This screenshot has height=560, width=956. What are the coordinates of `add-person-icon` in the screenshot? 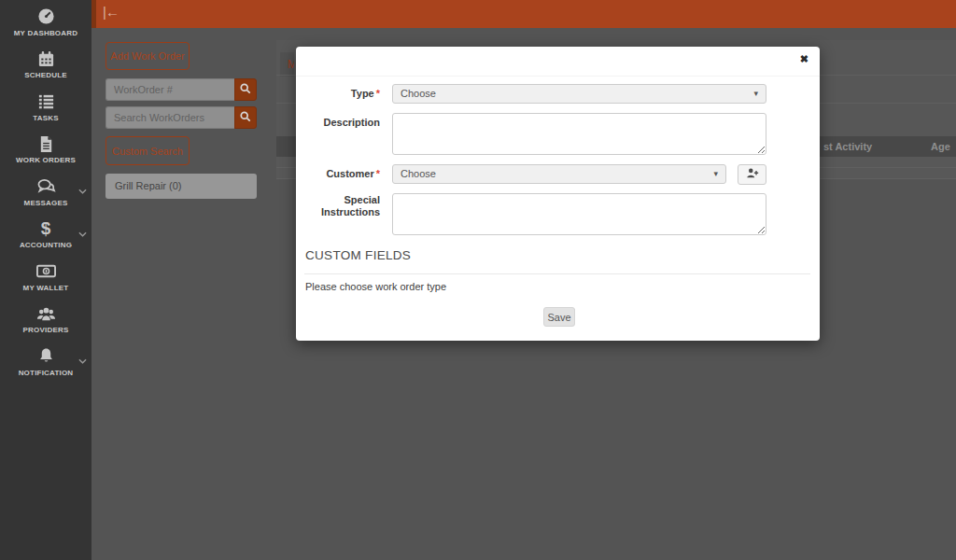 It's located at (752, 175).